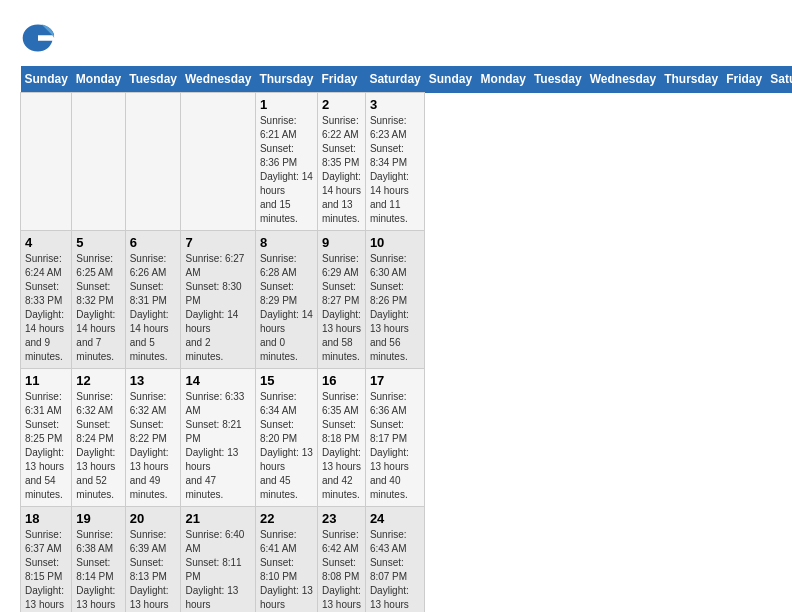  Describe the element at coordinates (286, 300) in the screenshot. I see `calendar-cell: 8Sunrise: 6:28 AM Sunset: 8:29 PM Daylig…` at that location.